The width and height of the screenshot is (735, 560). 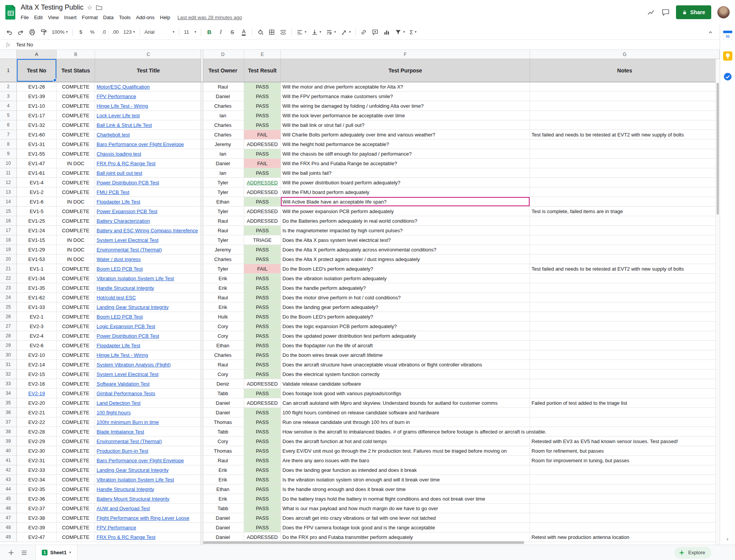 I want to click on row-header-23: 23, so click(x=8, y=288).